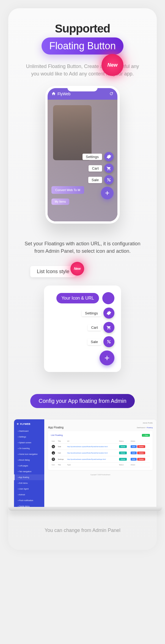 This screenshot has width=165, height=644. I want to click on fab-item-cart: Cart, so click(101, 168).